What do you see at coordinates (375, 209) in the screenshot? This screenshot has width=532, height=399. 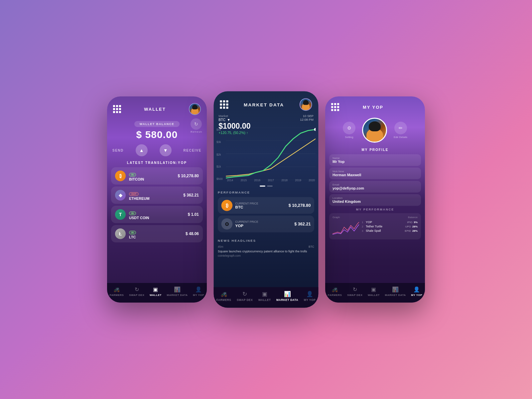 I see `my-perf-title: MY PERFORMANCE` at bounding box center [375, 209].